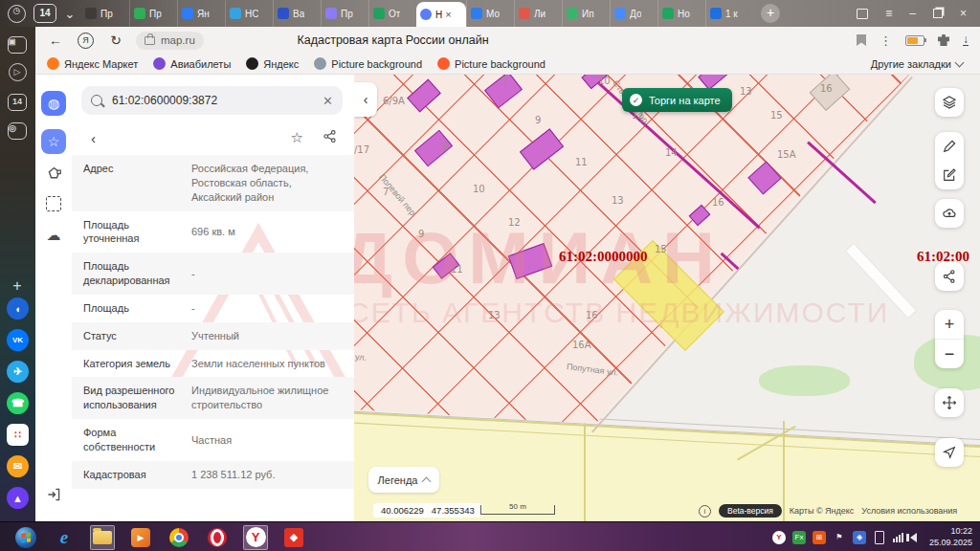 The width and height of the screenshot is (980, 551). I want to click on tab-count-badge: 14, so click(17, 102).